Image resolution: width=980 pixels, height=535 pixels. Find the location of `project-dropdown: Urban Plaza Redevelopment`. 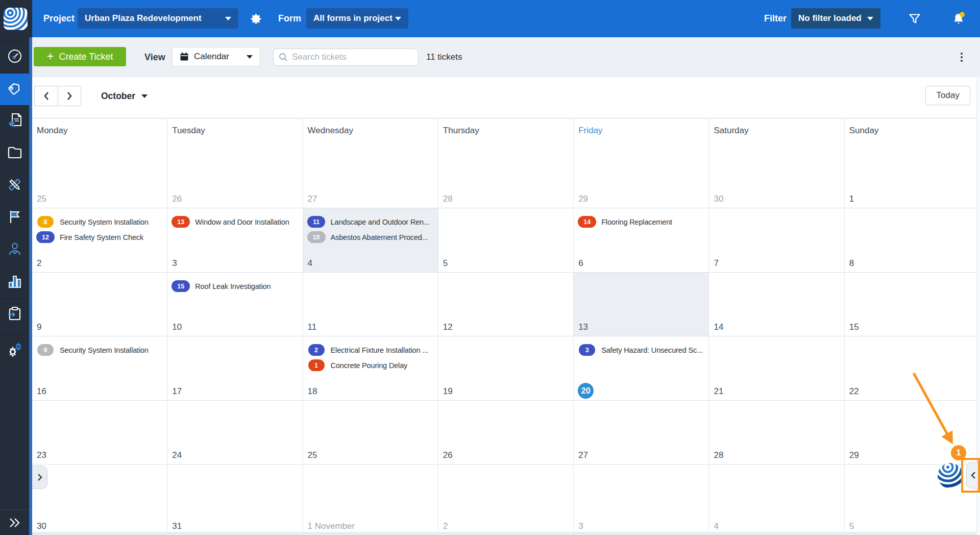

project-dropdown: Urban Plaza Redevelopment is located at coordinates (158, 18).